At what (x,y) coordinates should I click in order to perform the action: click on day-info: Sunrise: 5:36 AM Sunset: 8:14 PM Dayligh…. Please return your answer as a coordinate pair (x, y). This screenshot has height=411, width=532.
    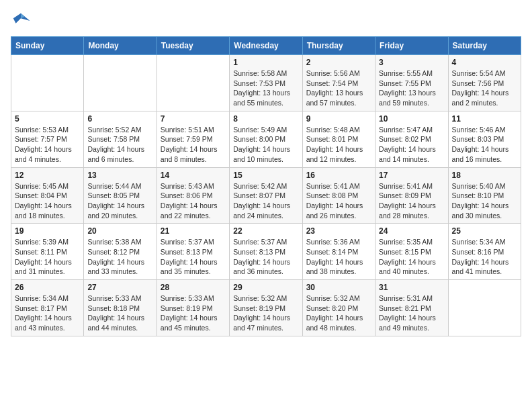
    Looking at the image, I should click on (339, 257).